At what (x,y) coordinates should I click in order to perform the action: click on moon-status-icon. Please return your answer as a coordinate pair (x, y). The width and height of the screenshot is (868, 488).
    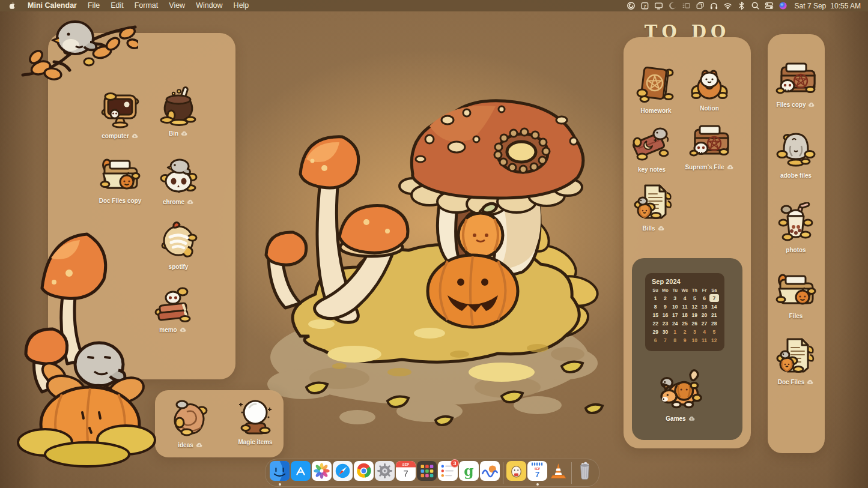
    Looking at the image, I should click on (673, 6).